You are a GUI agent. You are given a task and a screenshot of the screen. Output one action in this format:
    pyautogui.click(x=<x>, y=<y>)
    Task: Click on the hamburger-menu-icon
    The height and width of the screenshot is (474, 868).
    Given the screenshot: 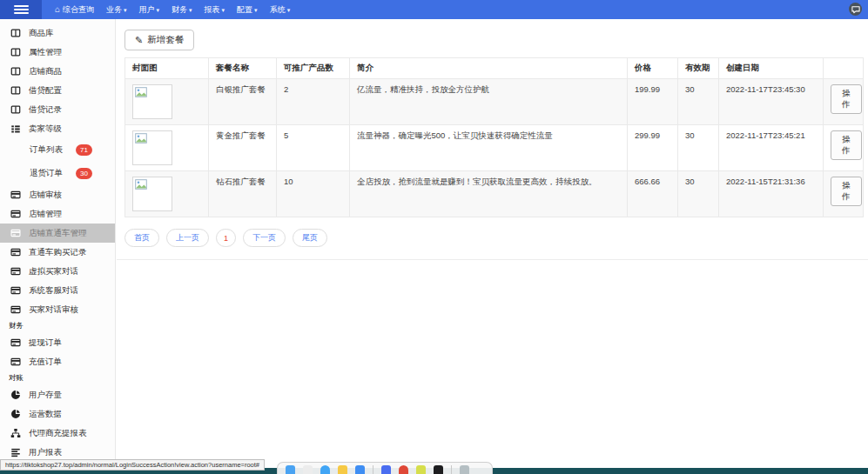 What is the action you would take?
    pyautogui.click(x=21, y=10)
    